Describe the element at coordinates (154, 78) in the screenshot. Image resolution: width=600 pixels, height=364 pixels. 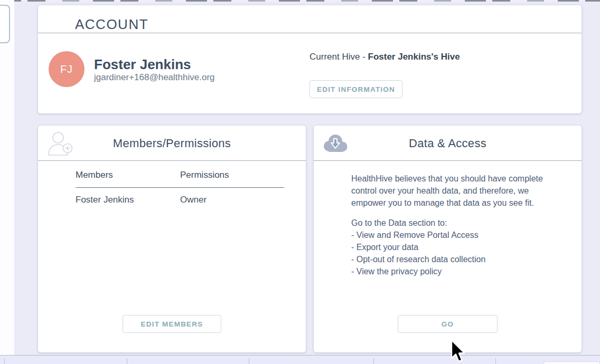
I see `account-email: jgardiner+168@healthhive.org` at that location.